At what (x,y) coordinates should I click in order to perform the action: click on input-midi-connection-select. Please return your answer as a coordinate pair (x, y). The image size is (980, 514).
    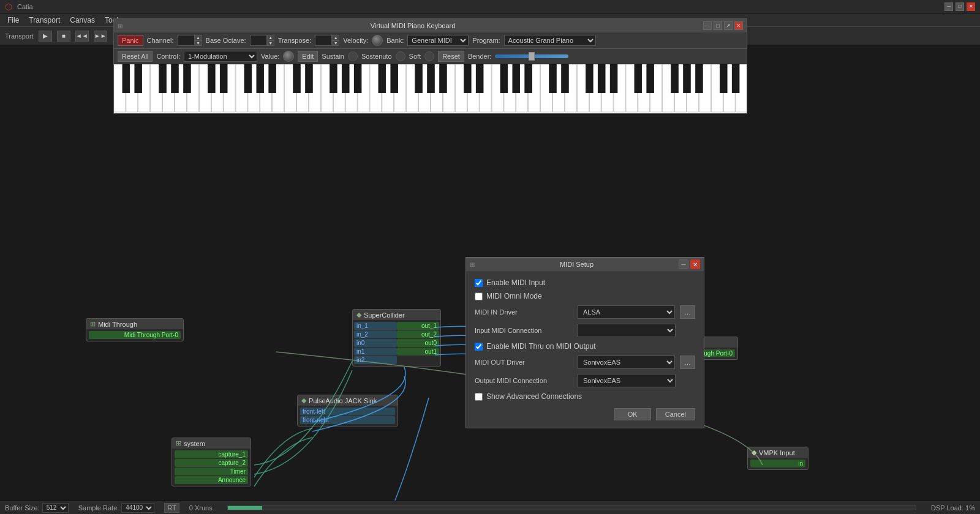
    Looking at the image, I should click on (627, 330).